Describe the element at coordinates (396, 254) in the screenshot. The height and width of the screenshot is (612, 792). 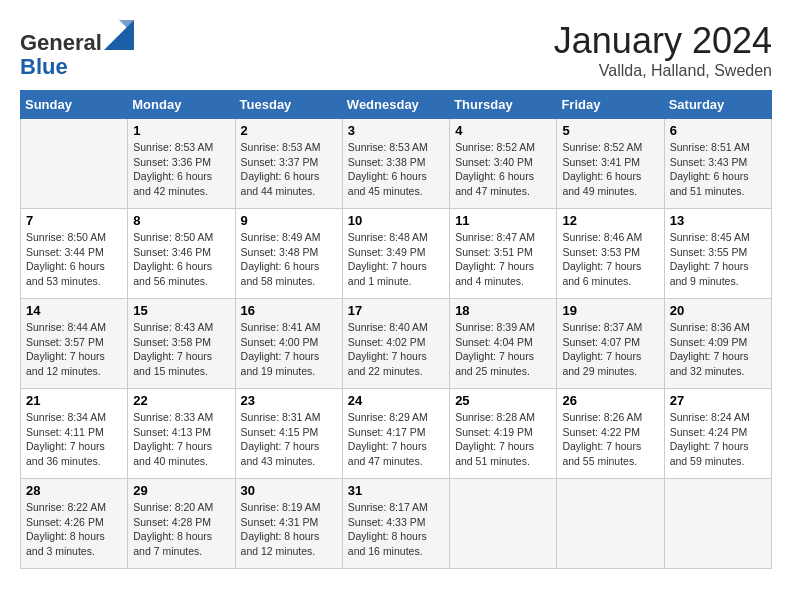
I see `week-row-2: 7Sunrise: 8:50 AM Sunset: 3:44 PM Daylig…` at that location.